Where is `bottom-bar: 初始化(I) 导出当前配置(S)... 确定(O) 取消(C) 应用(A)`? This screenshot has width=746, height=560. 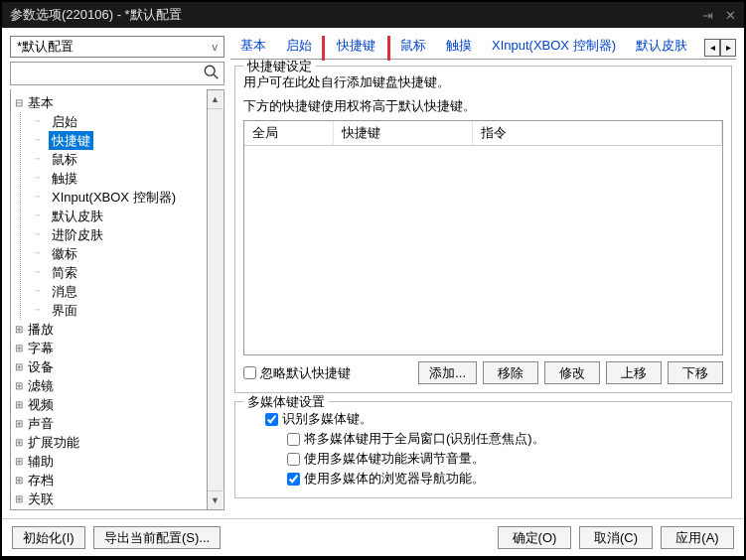 bottom-bar: 初始化(I) 导出当前配置(S)... 确定(O) 取消(C) 应用(A) is located at coordinates (373, 537).